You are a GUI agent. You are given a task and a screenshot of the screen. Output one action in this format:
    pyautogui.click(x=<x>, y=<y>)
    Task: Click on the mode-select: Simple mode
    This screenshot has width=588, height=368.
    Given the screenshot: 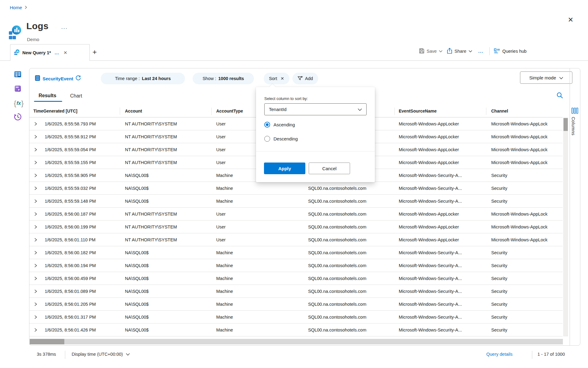 What is the action you would take?
    pyautogui.click(x=546, y=78)
    